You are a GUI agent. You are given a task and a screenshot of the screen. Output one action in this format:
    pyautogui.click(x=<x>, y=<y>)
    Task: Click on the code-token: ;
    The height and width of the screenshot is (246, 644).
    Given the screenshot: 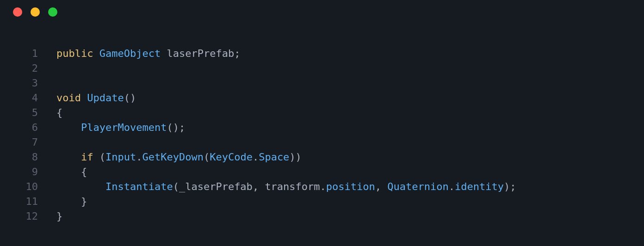 What is the action you would take?
    pyautogui.click(x=237, y=54)
    